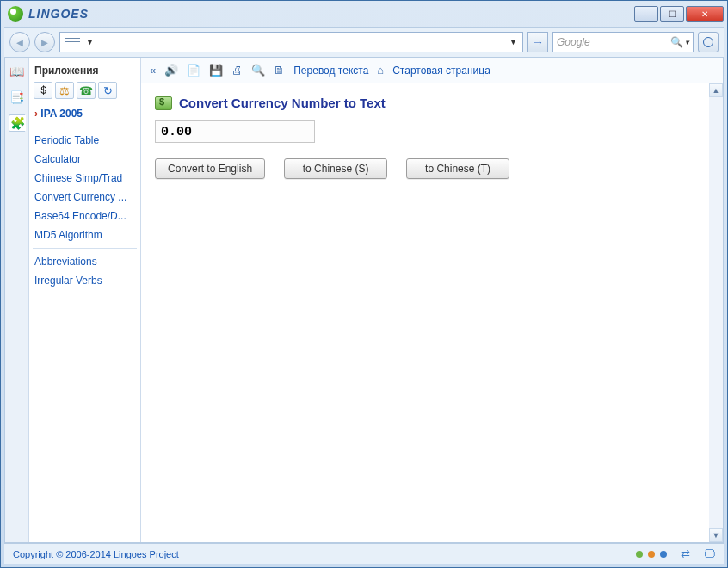 Image resolution: width=728 pixels, height=568 pixels. Describe the element at coordinates (676, 42) in the screenshot. I see `search-icon: 🔍` at that location.